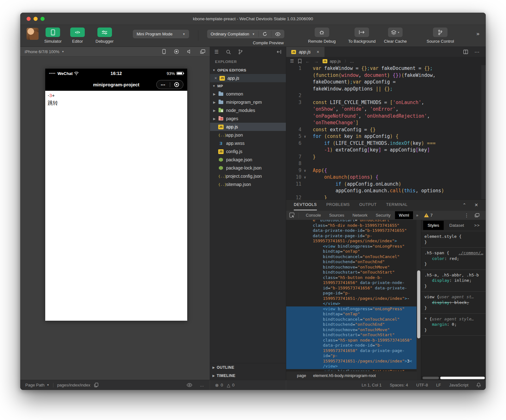  I want to click on source-control-icon, so click(240, 52).